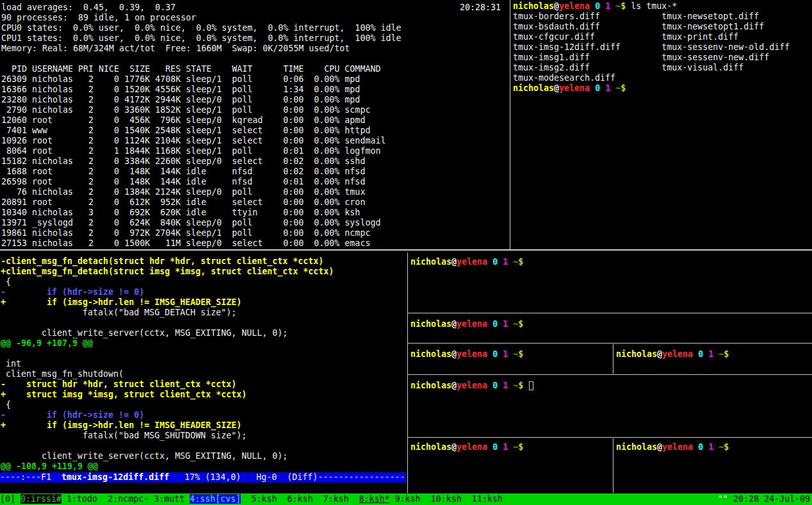 The height and width of the screenshot is (505, 812). Describe the element at coordinates (203, 477) in the screenshot. I see `emacs-modeline: ----:---F1 tmux-imsg-12diff.diff 17% (13…` at that location.